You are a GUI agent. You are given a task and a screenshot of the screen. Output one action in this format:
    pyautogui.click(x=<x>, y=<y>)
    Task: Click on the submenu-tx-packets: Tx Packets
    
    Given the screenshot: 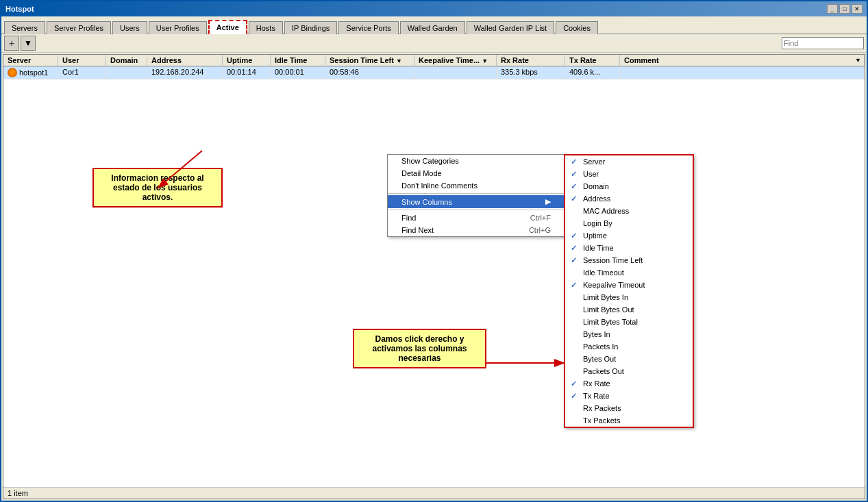 What is the action you would take?
    pyautogui.click(x=629, y=421)
    